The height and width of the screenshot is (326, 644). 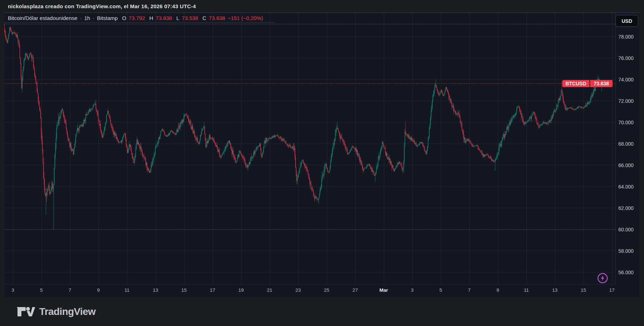 What do you see at coordinates (137, 18) in the screenshot?
I see `ohlc-open-value: 73.792` at bounding box center [137, 18].